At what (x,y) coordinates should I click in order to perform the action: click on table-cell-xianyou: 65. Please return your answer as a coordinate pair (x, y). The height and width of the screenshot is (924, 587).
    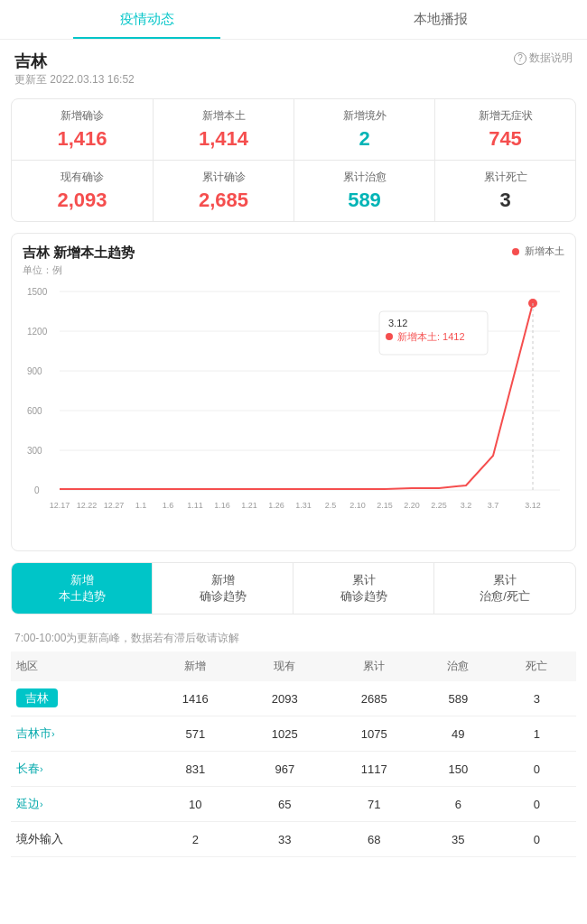
    Looking at the image, I should click on (285, 805).